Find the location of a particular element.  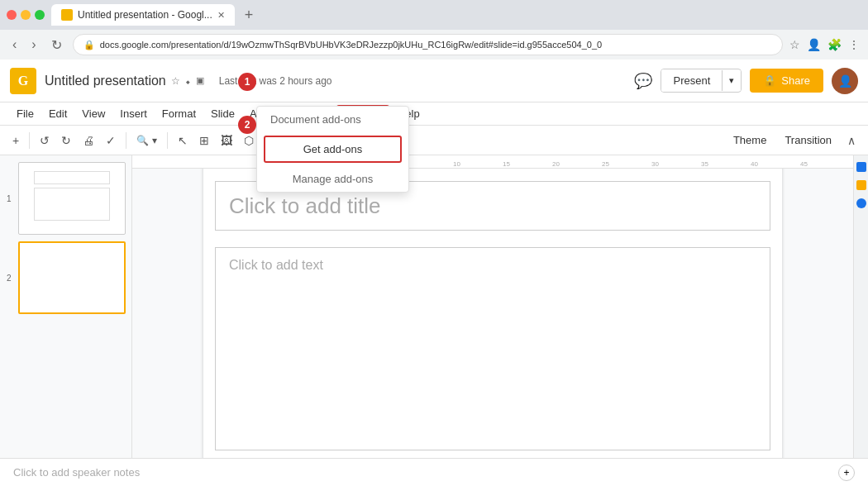

step-badge-1: 1 is located at coordinates (247, 82).